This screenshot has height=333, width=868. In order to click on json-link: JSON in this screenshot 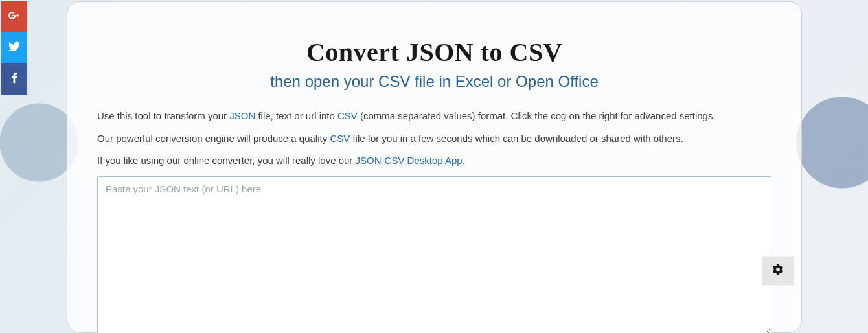, I will do `click(242, 115)`.